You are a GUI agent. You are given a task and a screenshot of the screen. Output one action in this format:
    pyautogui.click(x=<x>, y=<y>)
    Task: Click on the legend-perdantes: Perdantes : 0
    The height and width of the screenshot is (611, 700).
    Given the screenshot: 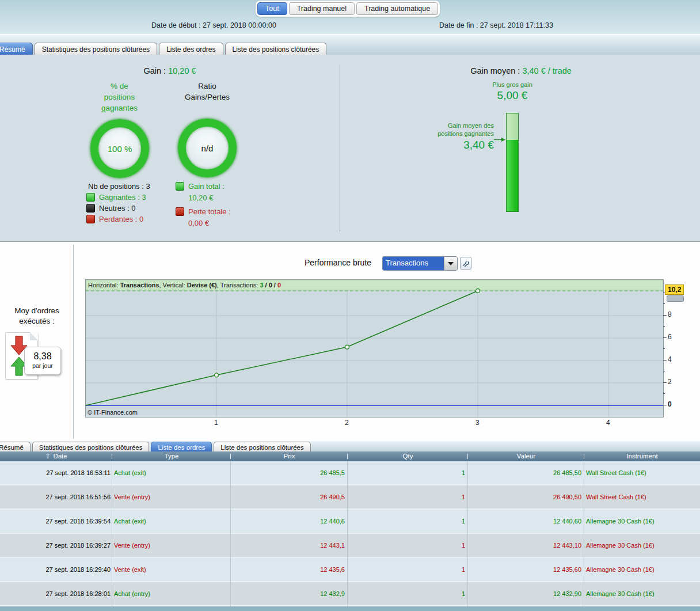 What is the action you would take?
    pyautogui.click(x=115, y=219)
    